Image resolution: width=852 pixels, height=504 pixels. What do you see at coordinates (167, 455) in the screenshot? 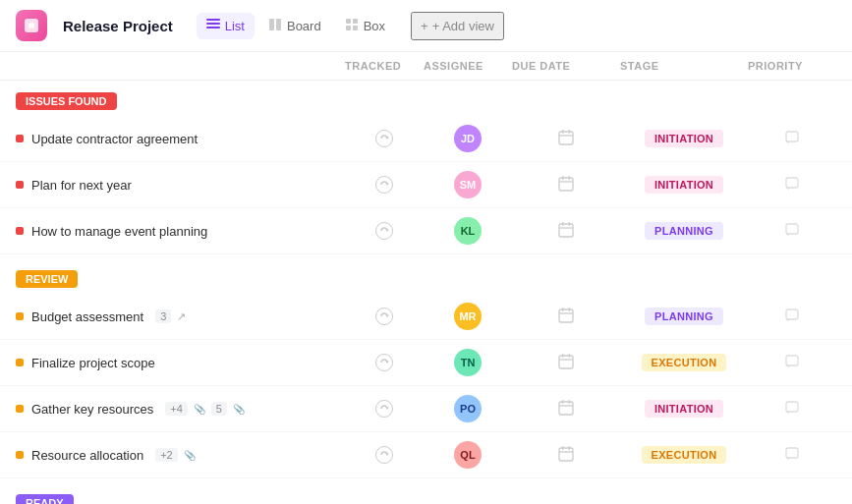
I see `meta-count-badge: +2` at bounding box center [167, 455].